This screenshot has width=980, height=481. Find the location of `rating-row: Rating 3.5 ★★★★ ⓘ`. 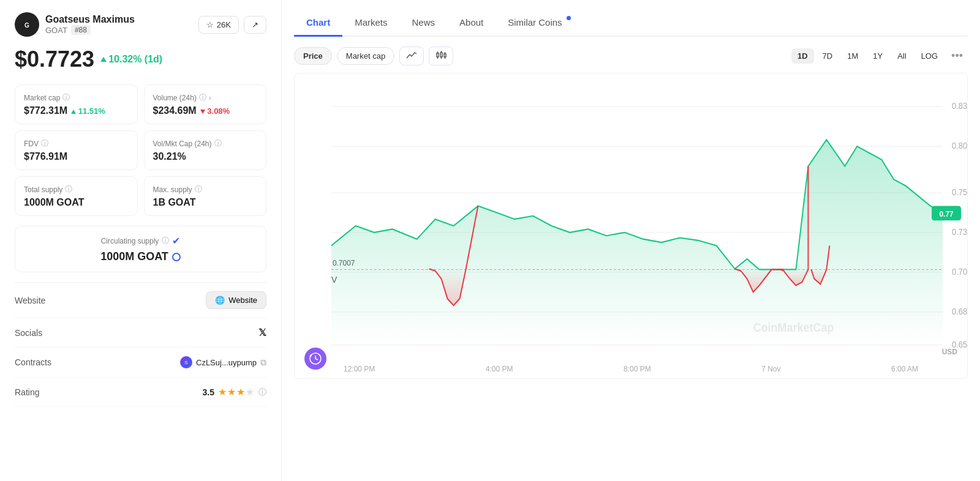

rating-row: Rating 3.5 ★★★★ ⓘ is located at coordinates (141, 392).